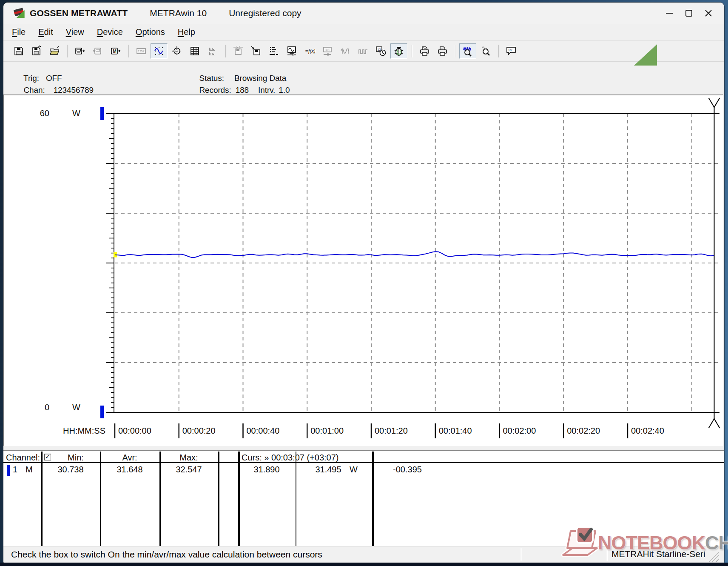 The image size is (728, 566). I want to click on open-button, so click(54, 51).